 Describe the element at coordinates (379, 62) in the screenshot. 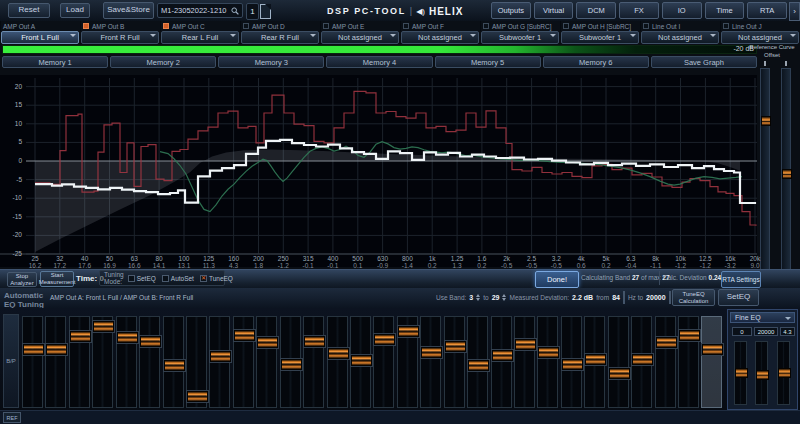

I see `memory-button-4: Memory 4` at that location.